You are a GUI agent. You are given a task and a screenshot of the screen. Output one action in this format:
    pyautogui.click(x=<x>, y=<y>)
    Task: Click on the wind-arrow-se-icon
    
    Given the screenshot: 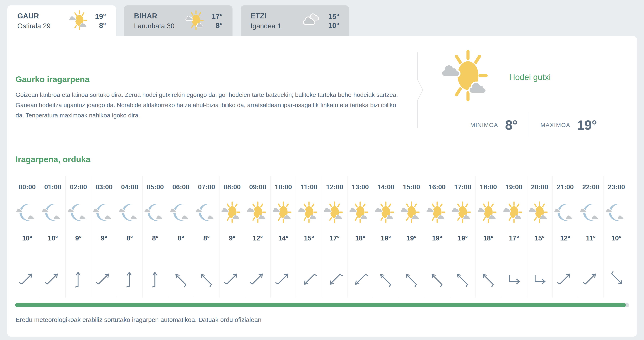 What is the action you would take?
    pyautogui.click(x=616, y=279)
    